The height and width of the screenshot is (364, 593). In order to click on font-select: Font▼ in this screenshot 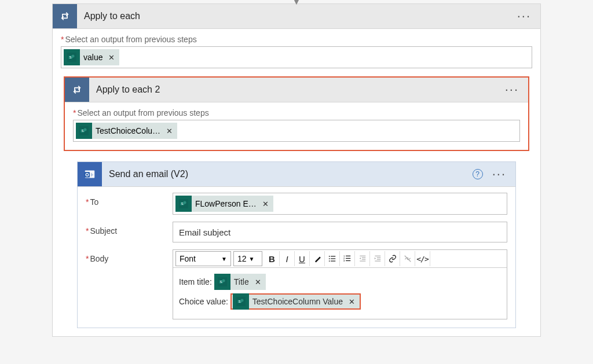, I will do `click(203, 259)`.